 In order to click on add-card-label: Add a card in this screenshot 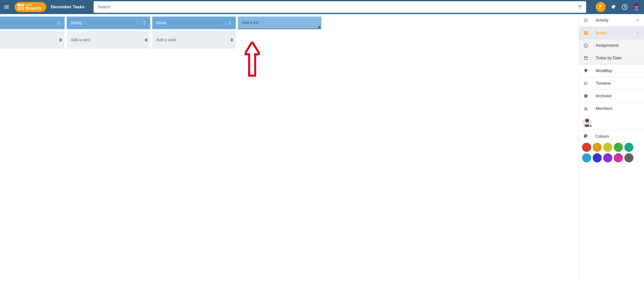, I will do `click(166, 40)`.